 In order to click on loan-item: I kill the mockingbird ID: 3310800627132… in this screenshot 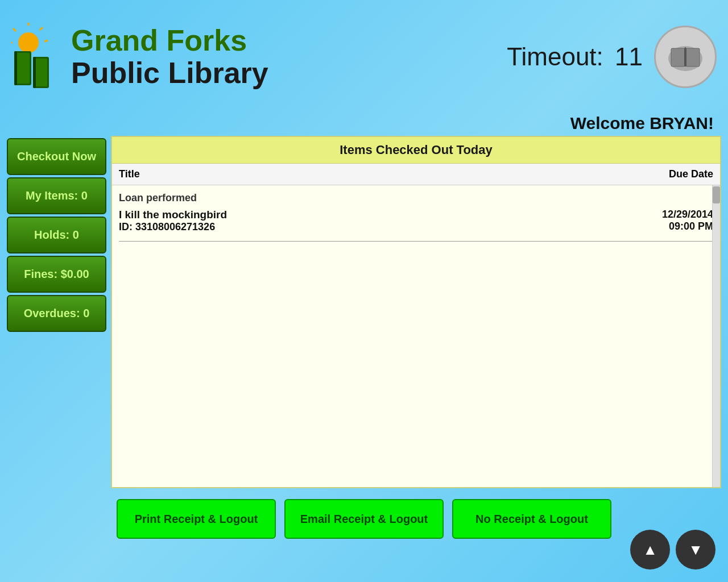, I will do `click(416, 225)`.